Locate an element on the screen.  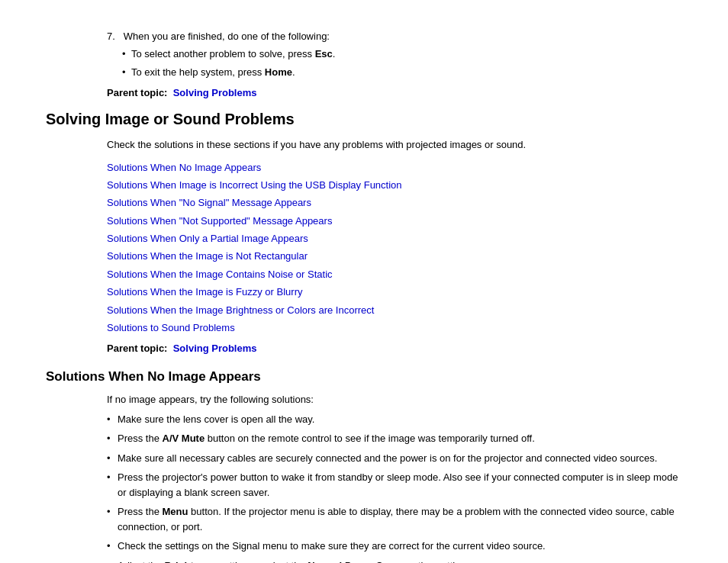
bullet-home: To exit the help system, press Home. is located at coordinates (402, 72).